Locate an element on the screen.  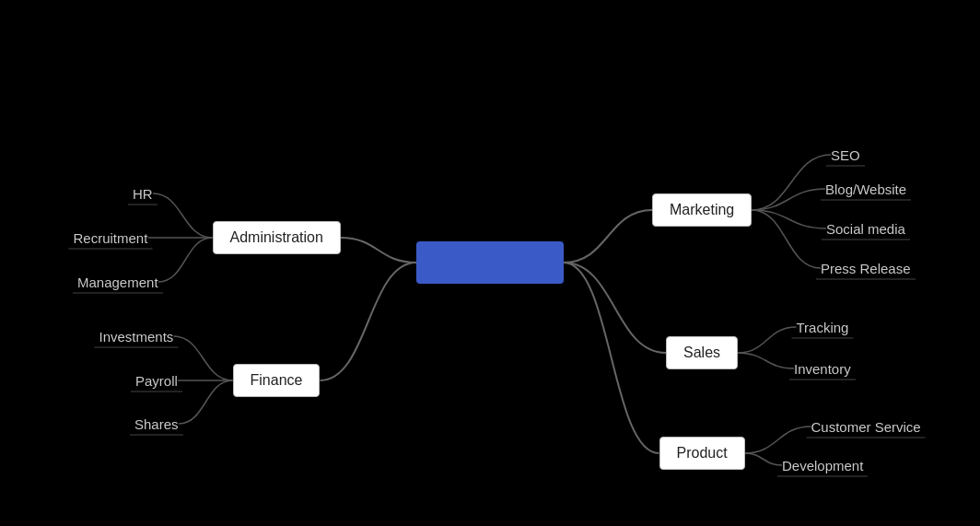
leaf-0-1: Recruitment is located at coordinates (111, 238).